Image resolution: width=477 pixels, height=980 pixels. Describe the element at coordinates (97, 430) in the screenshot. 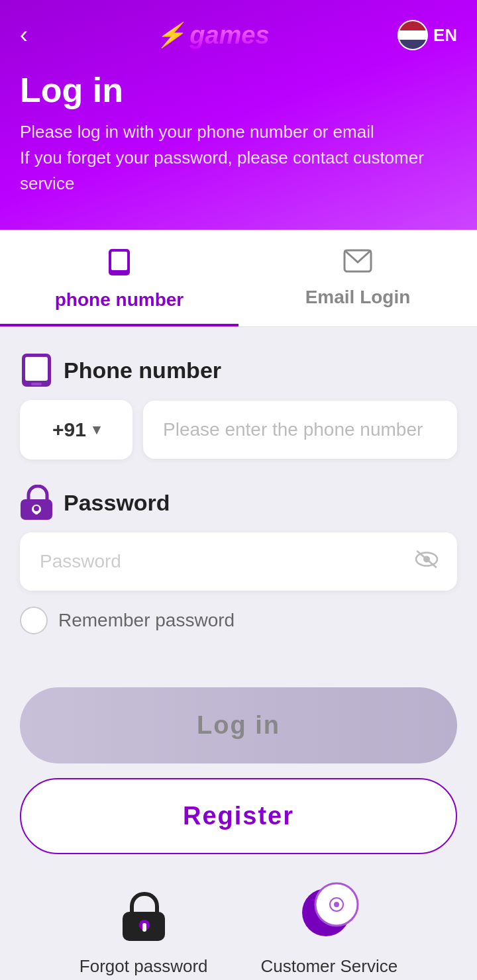

I see `chevron-down-icon: ▾` at that location.